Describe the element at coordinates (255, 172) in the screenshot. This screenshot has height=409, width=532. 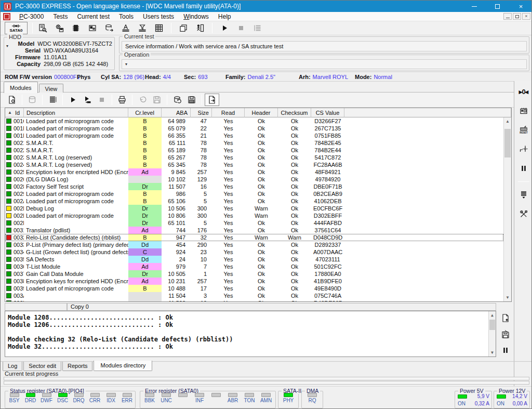
I see `table-row-0025: 0025Encyiption keys for encripted HDD (E…` at that location.